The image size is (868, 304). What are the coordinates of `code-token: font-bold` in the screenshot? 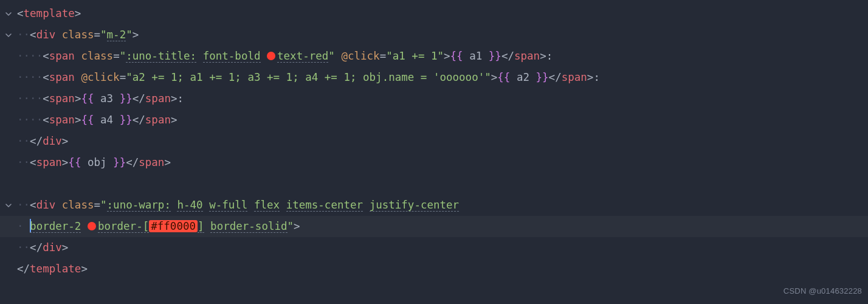 It's located at (232, 56).